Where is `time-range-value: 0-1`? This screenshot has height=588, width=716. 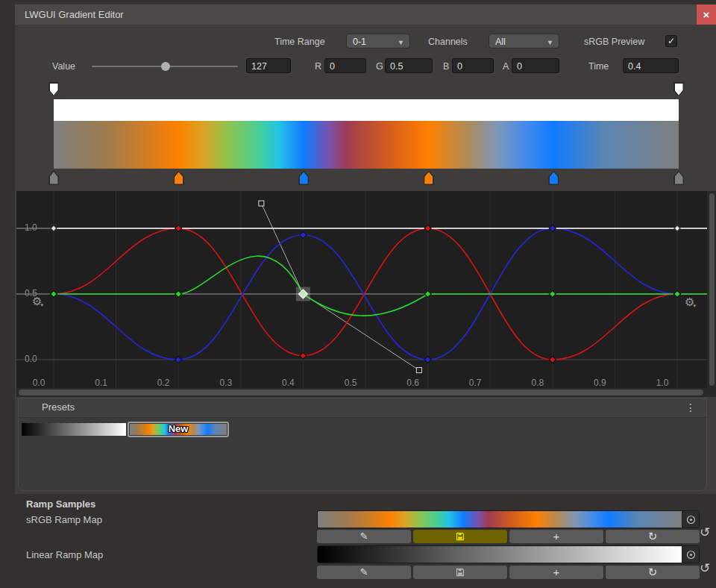 time-range-value: 0-1 is located at coordinates (359, 42).